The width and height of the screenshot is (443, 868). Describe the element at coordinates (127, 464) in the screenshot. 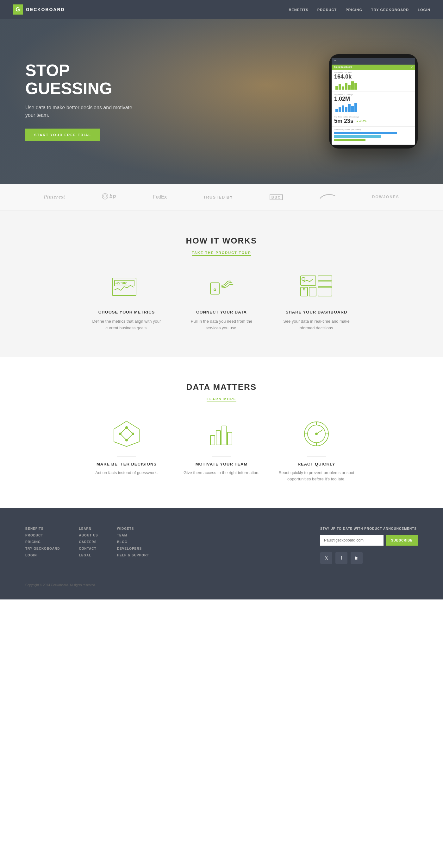

I see `dm-card-title-1: MAKE BETTER DECISIONS` at that location.